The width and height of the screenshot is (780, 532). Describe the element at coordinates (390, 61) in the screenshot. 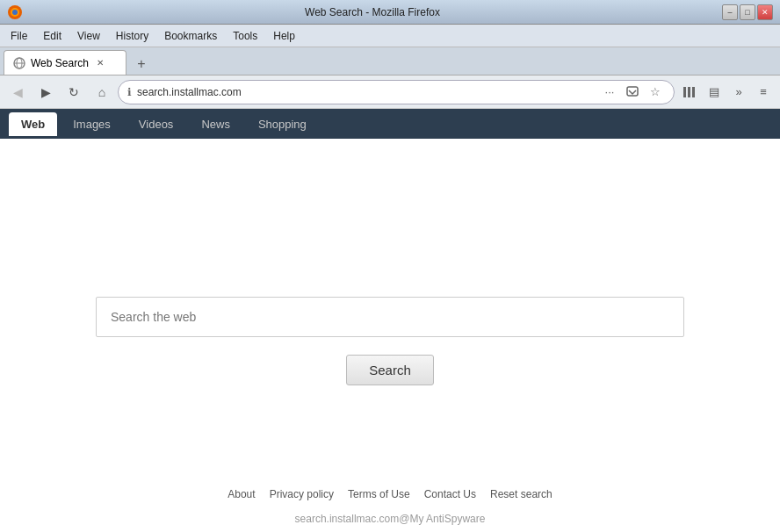

I see `tab-bar: Web Search ✕ +` at that location.